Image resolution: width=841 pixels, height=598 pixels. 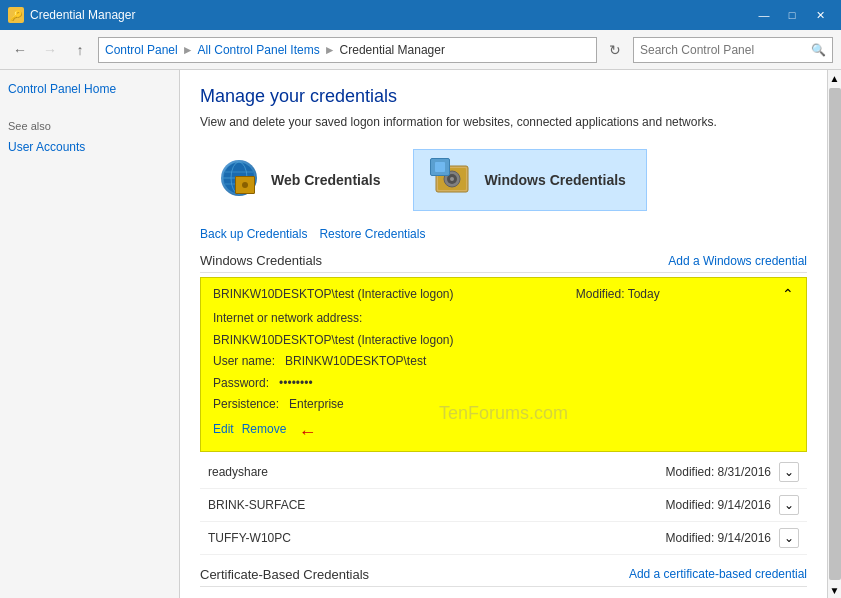 I want to click on expanded-item-name: BRINKW10DESKTOP\test (Interactive logon), so click(x=334, y=294).